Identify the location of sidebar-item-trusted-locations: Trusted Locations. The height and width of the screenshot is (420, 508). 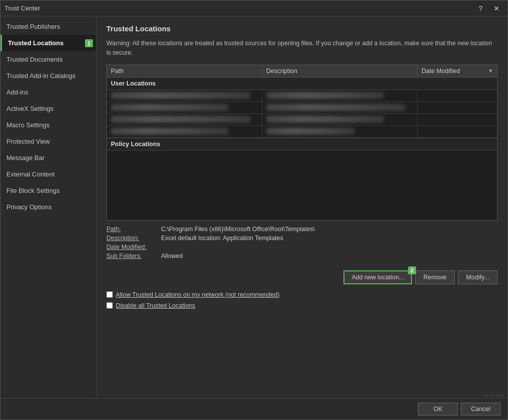
(48, 43).